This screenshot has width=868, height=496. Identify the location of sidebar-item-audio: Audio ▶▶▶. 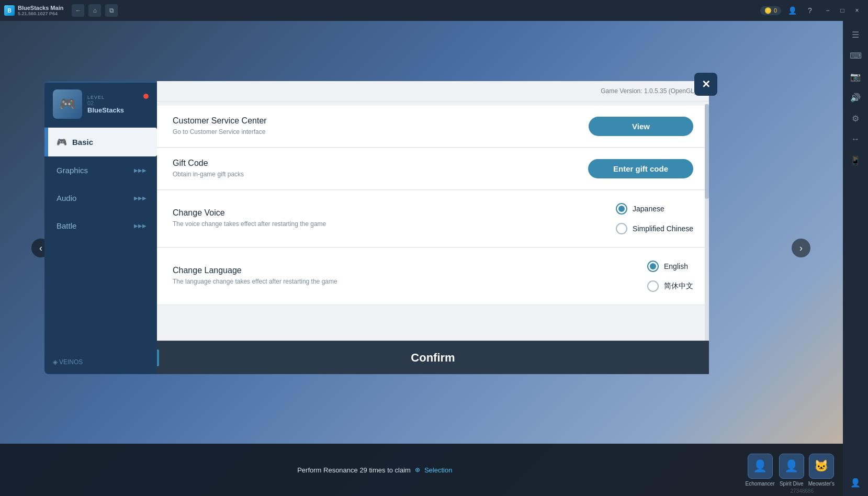
(100, 198).